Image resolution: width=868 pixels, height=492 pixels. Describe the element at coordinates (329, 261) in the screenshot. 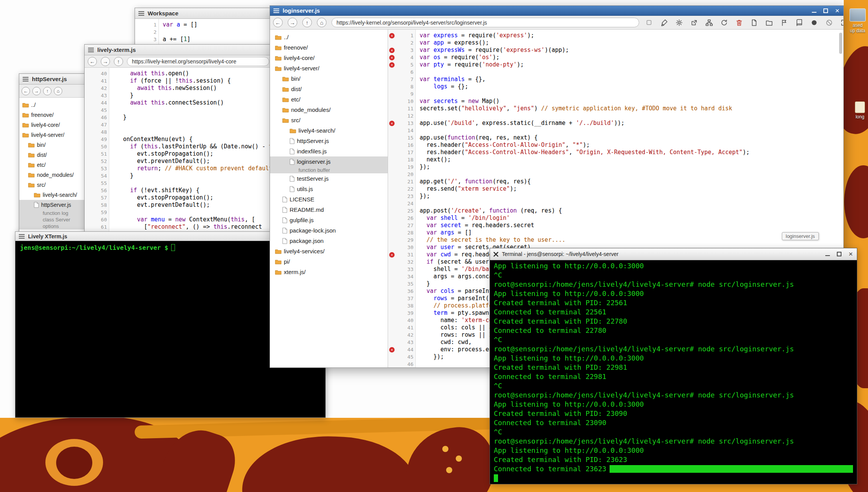

I see `tree-item: pi/` at that location.